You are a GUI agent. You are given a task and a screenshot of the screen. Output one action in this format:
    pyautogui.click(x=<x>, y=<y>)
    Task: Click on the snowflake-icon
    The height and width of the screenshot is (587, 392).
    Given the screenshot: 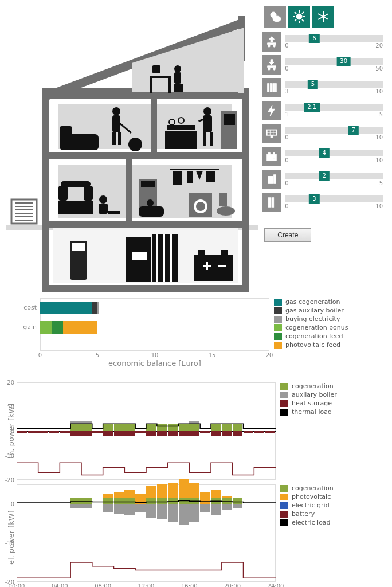 What is the action you would take?
    pyautogui.click(x=323, y=17)
    